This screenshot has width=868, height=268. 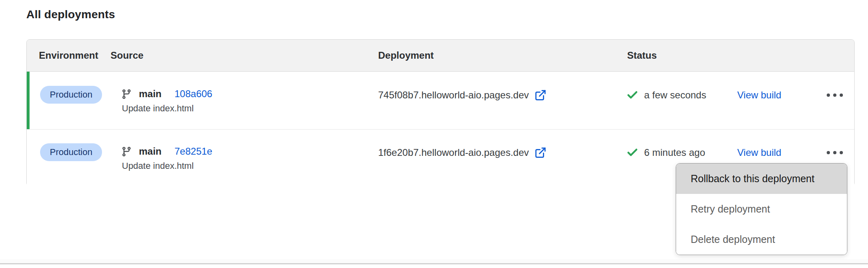 I want to click on table-header-row: Environment Source Deployment Status, so click(x=440, y=56).